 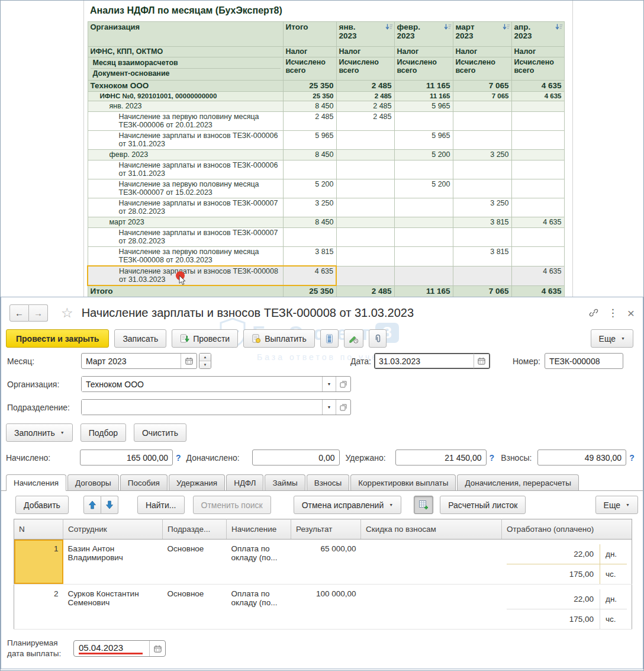 What do you see at coordinates (131, 361) in the screenshot?
I see `month-input` at bounding box center [131, 361].